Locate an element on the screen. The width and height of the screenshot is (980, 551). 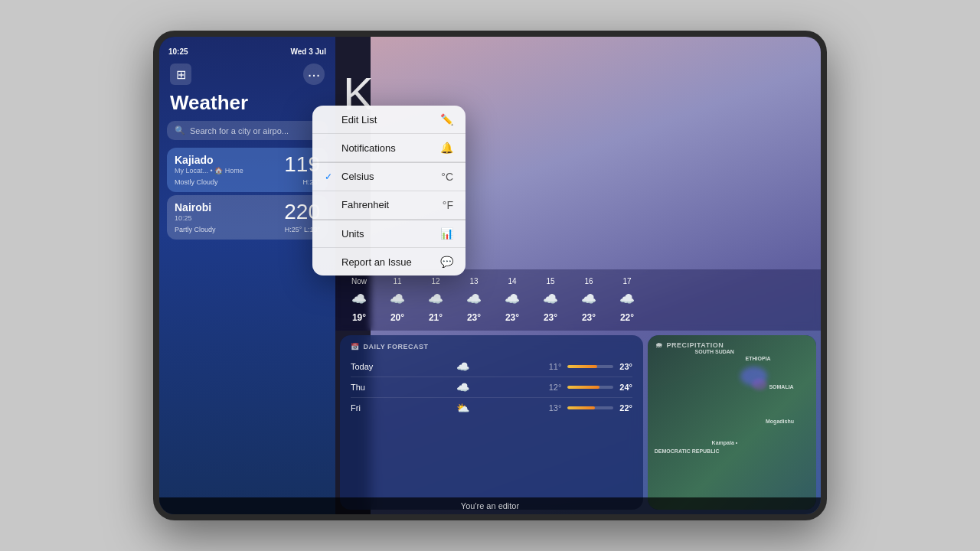
more-options-button: ··· is located at coordinates (314, 74).